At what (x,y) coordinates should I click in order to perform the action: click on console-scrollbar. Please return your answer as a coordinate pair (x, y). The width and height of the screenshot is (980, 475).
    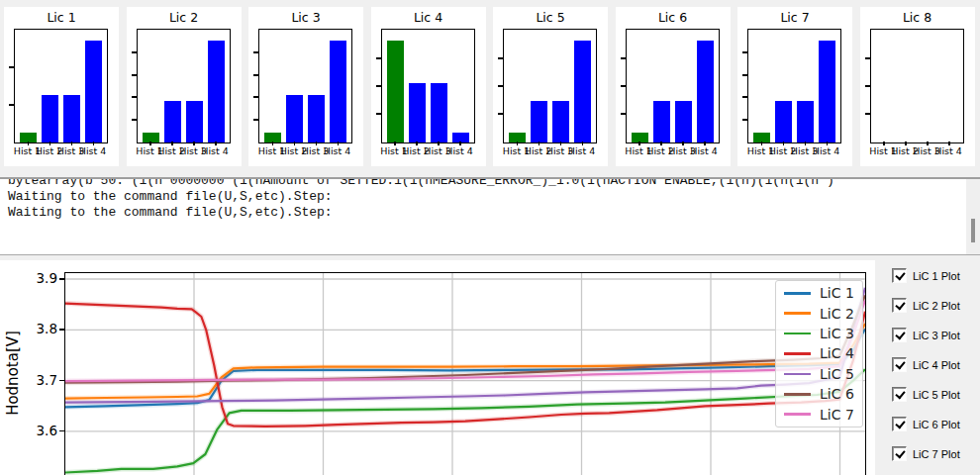
    Looking at the image, I should click on (973, 217).